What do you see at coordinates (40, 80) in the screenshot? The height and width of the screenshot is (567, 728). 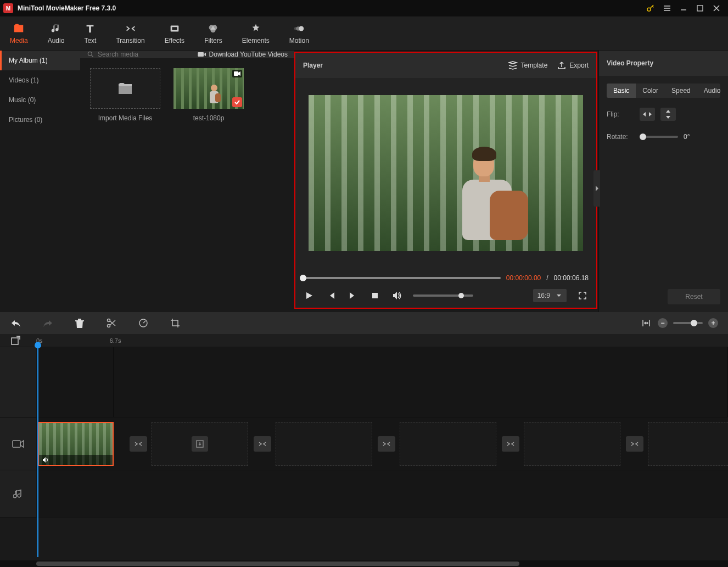 I see `album-videos: Videos (1)` at bounding box center [40, 80].